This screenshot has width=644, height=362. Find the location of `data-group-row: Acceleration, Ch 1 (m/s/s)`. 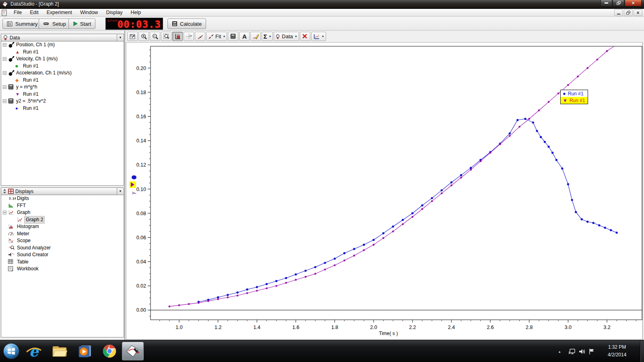

data-group-row: Acceleration, Ch 1 (m/s/s) is located at coordinates (62, 73).